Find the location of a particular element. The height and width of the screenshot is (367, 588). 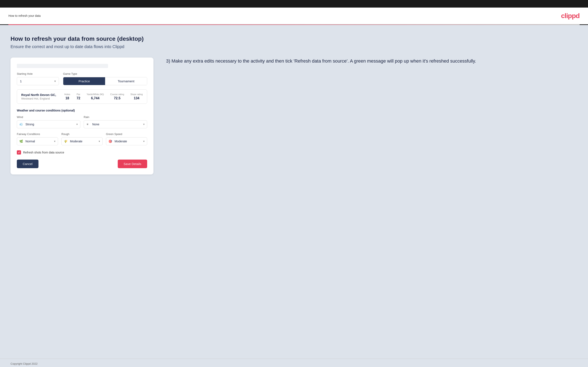

refresh-checkbox-row: ✓ Refresh shots from data source is located at coordinates (82, 152).